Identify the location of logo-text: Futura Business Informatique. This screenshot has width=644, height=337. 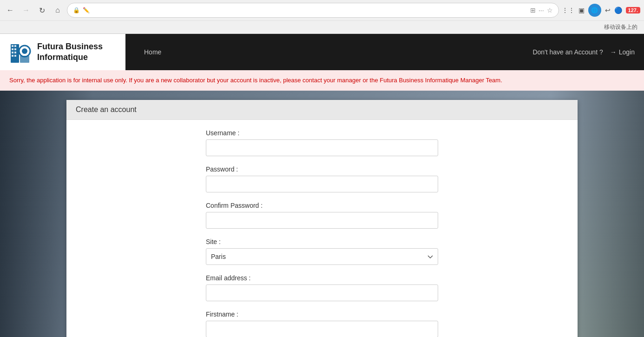
(70, 52).